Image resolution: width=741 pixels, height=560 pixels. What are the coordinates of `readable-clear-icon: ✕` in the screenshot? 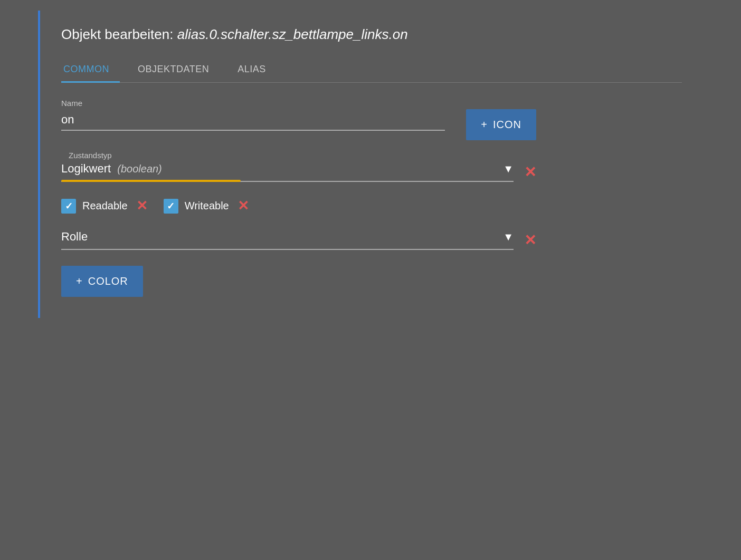 It's located at (142, 206).